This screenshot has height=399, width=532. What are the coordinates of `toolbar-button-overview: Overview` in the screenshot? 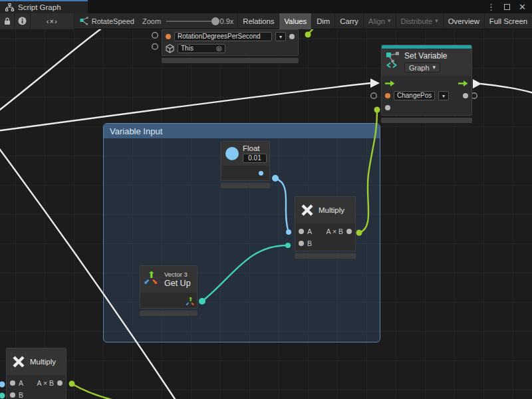 It's located at (464, 21).